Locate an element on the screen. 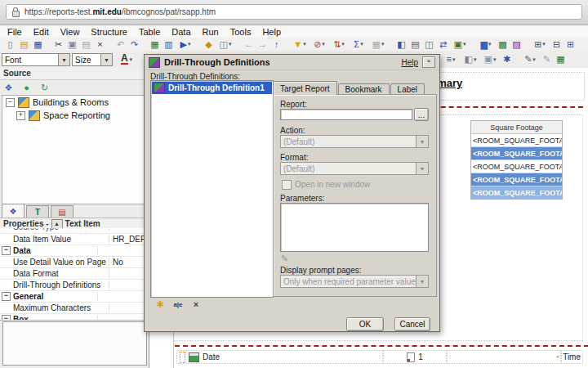 The image size is (588, 368). property-row-use-detail-value: Use Detail Value on Page No is located at coordinates (74, 263).